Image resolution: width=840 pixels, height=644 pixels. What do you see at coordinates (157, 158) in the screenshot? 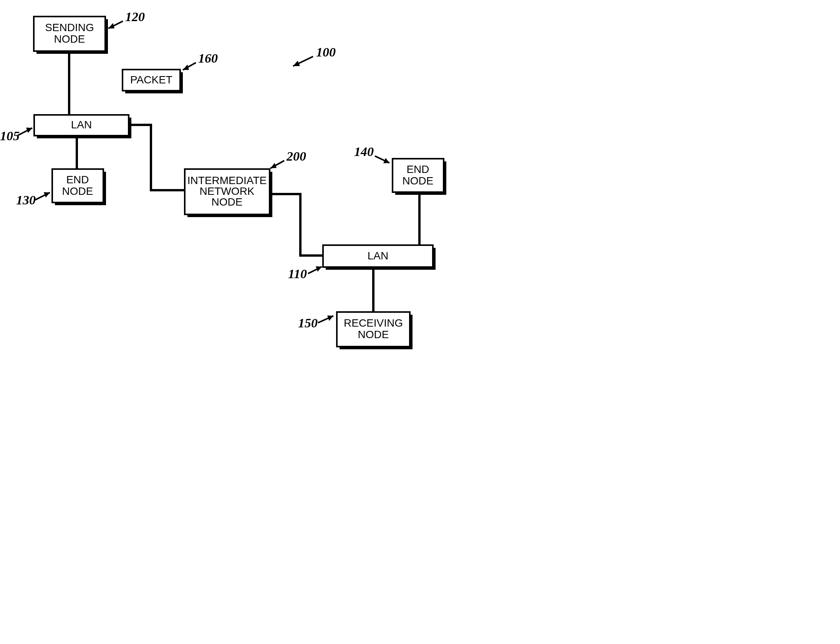
I see `wire-lan1-intermediate` at bounding box center [157, 158].